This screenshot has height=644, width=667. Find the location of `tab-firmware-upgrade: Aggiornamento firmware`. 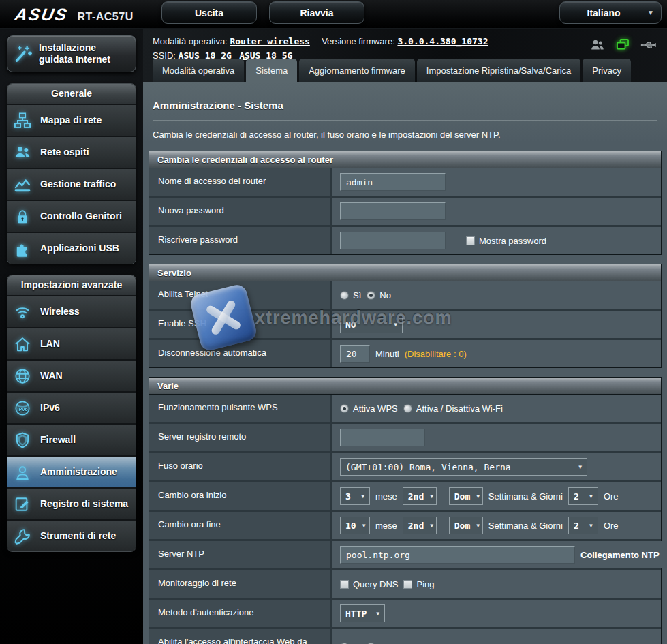

tab-firmware-upgrade: Aggiornamento firmware is located at coordinates (357, 70).